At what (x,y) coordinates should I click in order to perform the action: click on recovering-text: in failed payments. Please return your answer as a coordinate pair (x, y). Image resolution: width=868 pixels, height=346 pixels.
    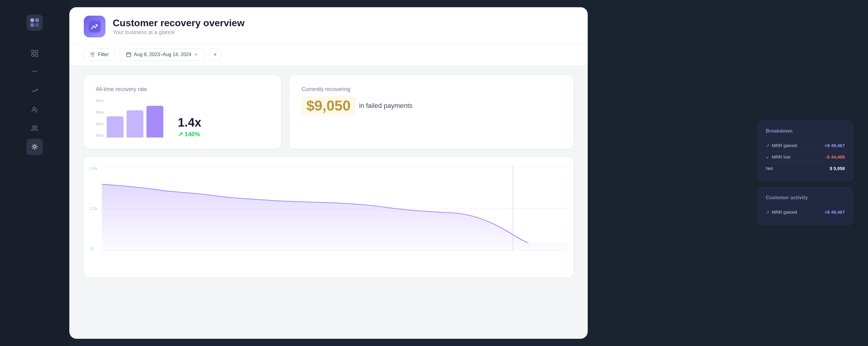
    Looking at the image, I should click on (385, 106).